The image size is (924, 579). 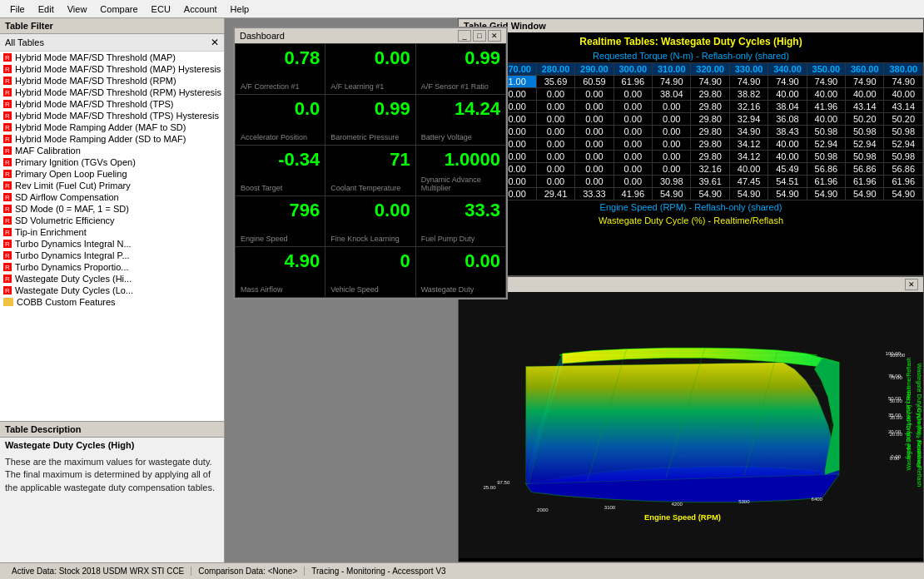 I want to click on menu-file: File, so click(x=17, y=9).